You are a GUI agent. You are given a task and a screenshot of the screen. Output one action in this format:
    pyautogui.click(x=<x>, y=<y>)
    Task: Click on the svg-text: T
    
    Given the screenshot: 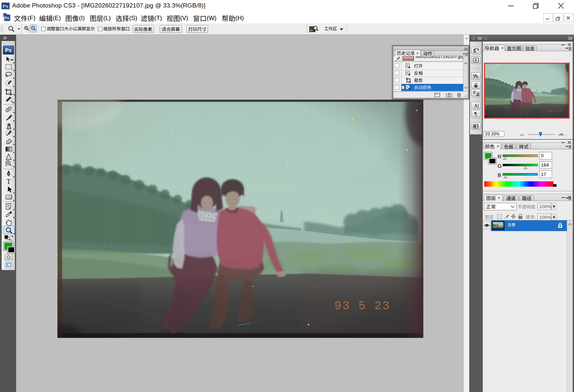 What is the action you would take?
    pyautogui.click(x=9, y=181)
    